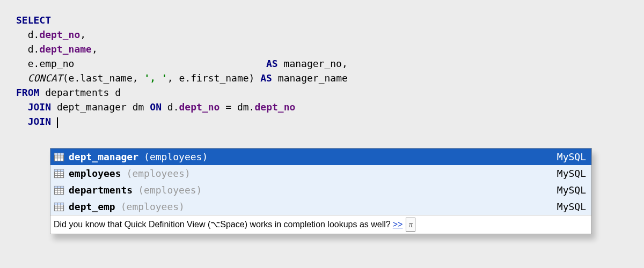 Image resolution: width=644 pixels, height=268 pixels. What do you see at coordinates (322, 92) in the screenshot?
I see `code-line: FROM departments d` at bounding box center [322, 92].